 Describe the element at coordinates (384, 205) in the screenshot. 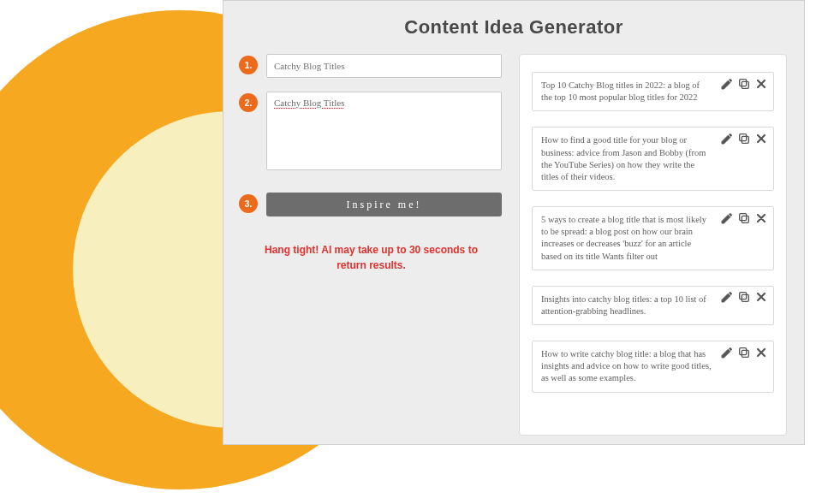

I see `inspire-button: Inspire me!` at that location.